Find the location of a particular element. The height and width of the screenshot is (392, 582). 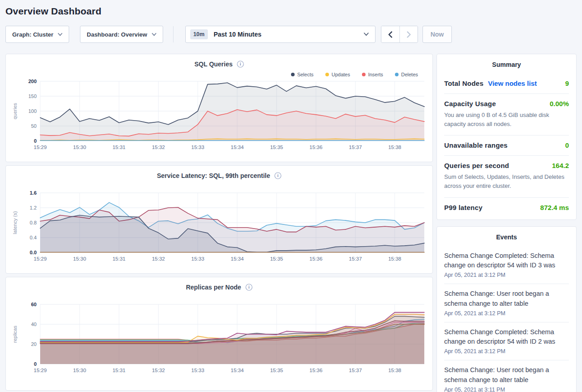

chart-title-row: SQL Queries i is located at coordinates (219, 64).